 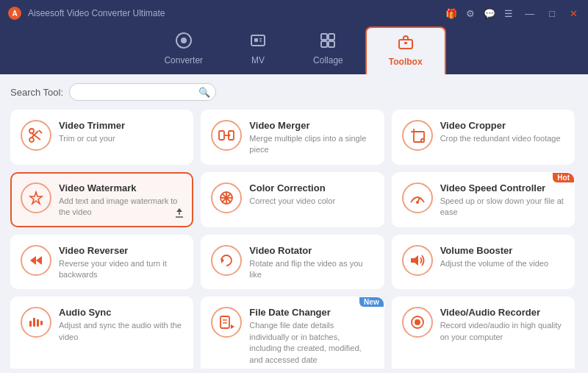 What do you see at coordinates (121, 263) in the screenshot?
I see `video-reverser-text: Video ReverserReverse your video and tur…` at bounding box center [121, 263].